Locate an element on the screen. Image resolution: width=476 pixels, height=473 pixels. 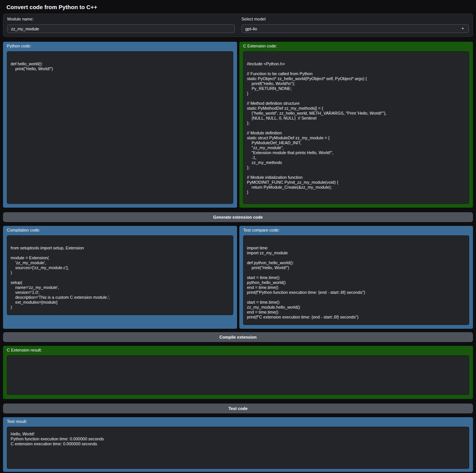
model-select-value: gpt-4o is located at coordinates (251, 29).